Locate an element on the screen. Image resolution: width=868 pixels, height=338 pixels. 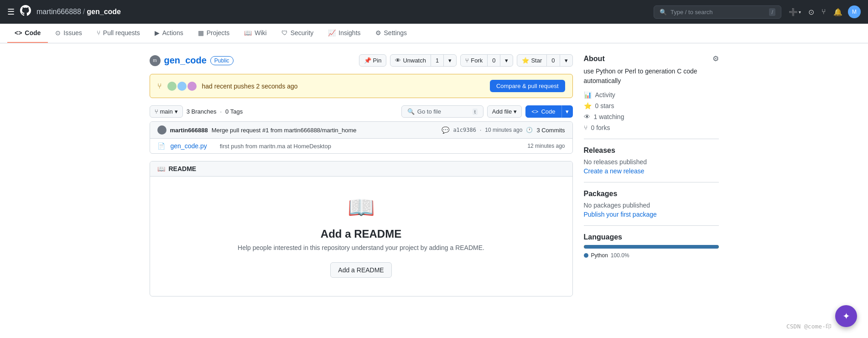
pr-icon: ⑂ is located at coordinates (824, 12).